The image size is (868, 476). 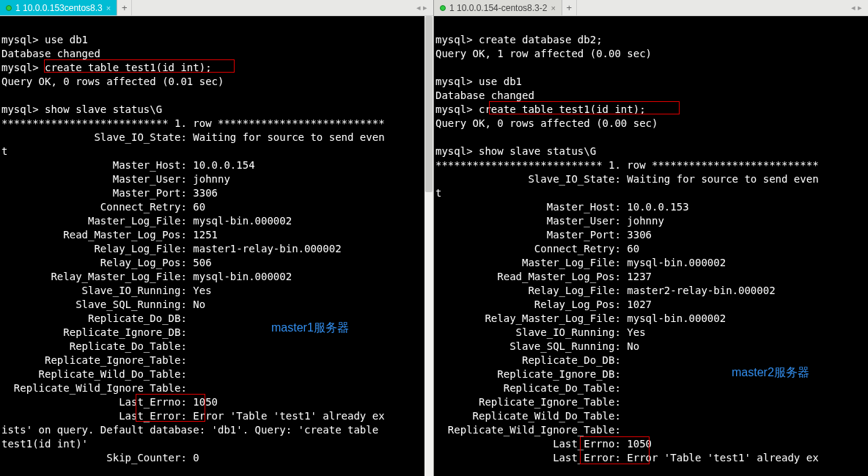 What do you see at coordinates (651, 290) in the screenshot?
I see `terminal-line: Relay_Log_File: master2-relay-bin.000002` at bounding box center [651, 290].